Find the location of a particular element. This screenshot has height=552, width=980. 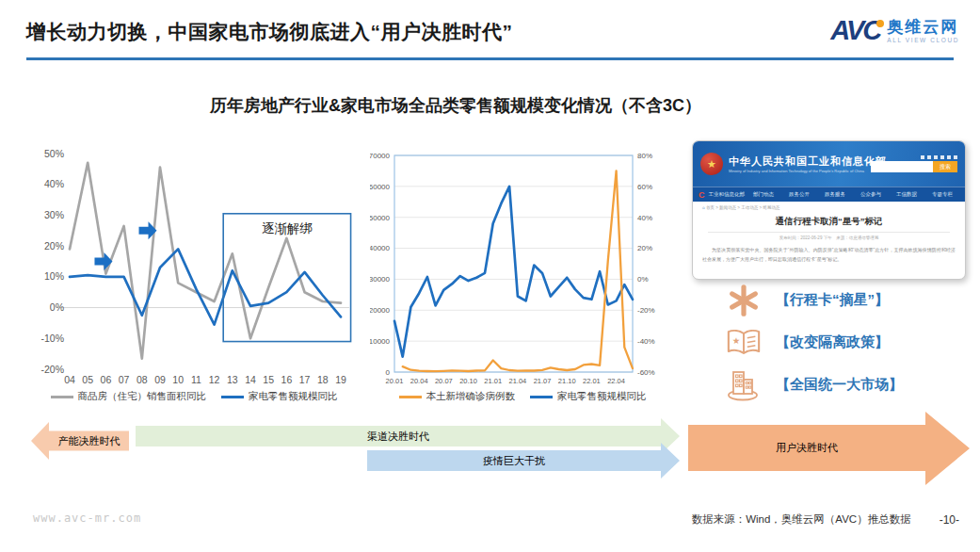

policy-bullets: 【行程卡“摘星”】 ★ 【改变隔离政策】 is located at coordinates (846, 343).